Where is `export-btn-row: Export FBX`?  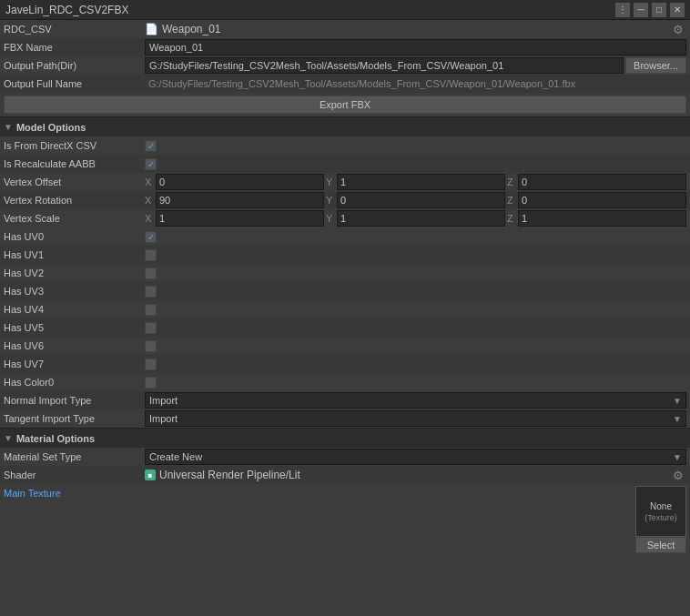 export-btn-row: Export FBX is located at coordinates (345, 105).